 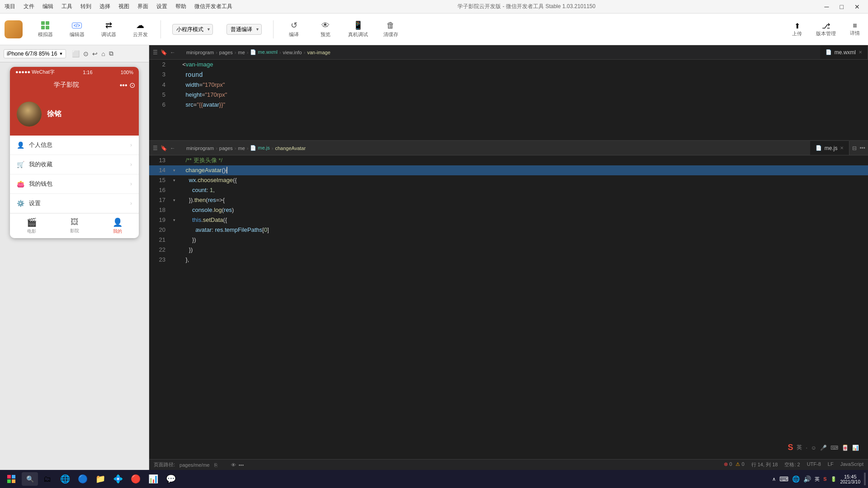 I want to click on arrow-icon-profile: ›, so click(x=131, y=145).